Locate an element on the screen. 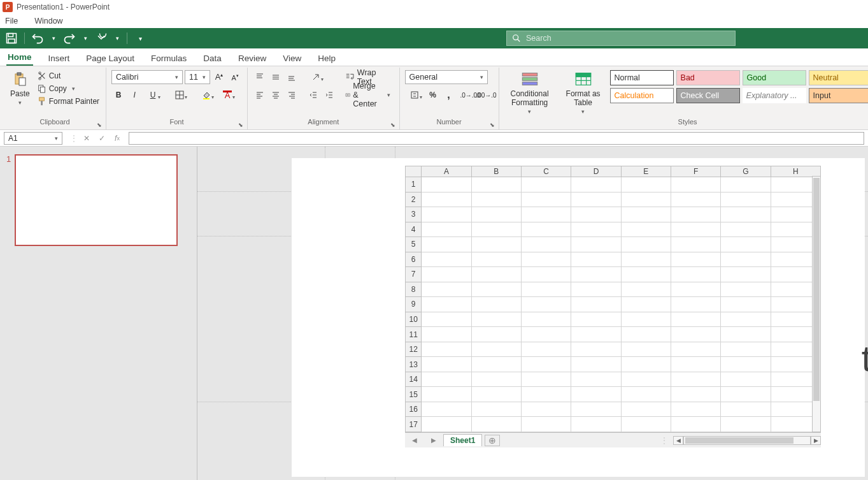  merge-center-button: Merge & Center▾ is located at coordinates (368, 95).